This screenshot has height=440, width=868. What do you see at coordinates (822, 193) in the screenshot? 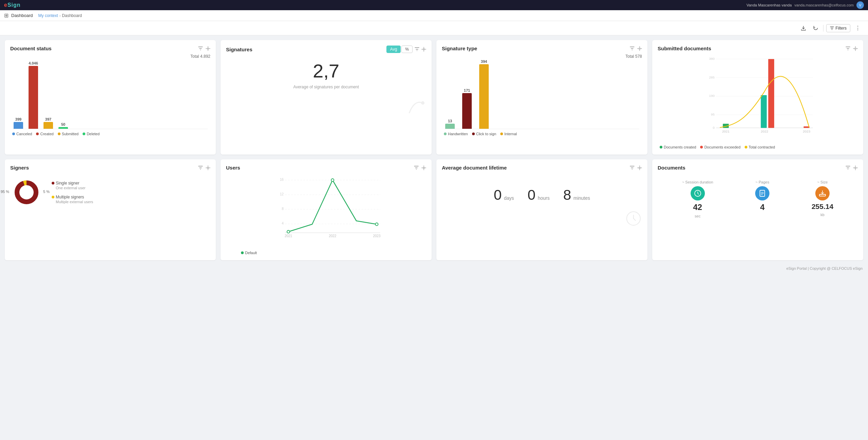
I see `stat-size-icon` at bounding box center [822, 193].